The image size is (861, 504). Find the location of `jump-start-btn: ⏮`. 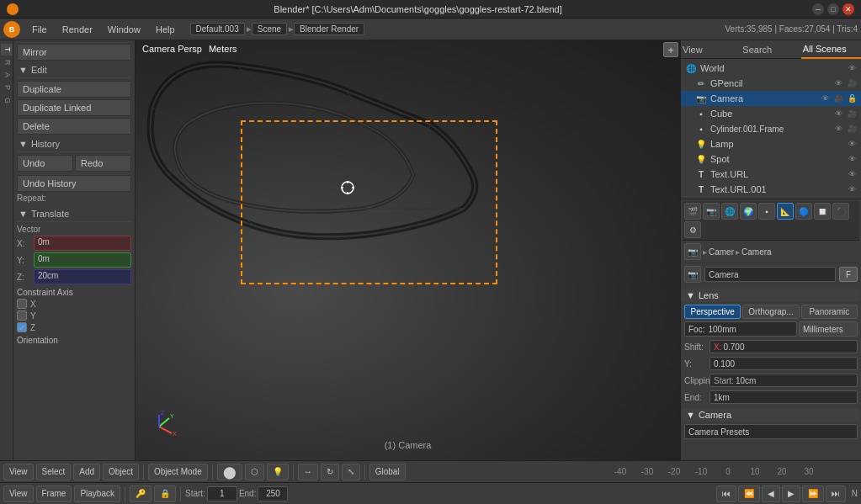

jump-start-btn: ⏮ is located at coordinates (726, 494).